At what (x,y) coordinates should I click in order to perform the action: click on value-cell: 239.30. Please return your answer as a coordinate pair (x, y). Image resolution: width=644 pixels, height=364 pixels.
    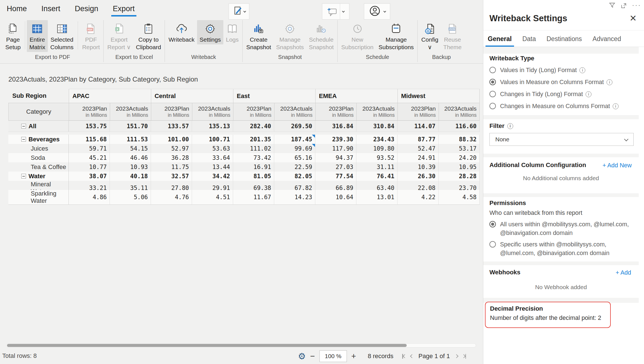
    Looking at the image, I should click on (336, 139).